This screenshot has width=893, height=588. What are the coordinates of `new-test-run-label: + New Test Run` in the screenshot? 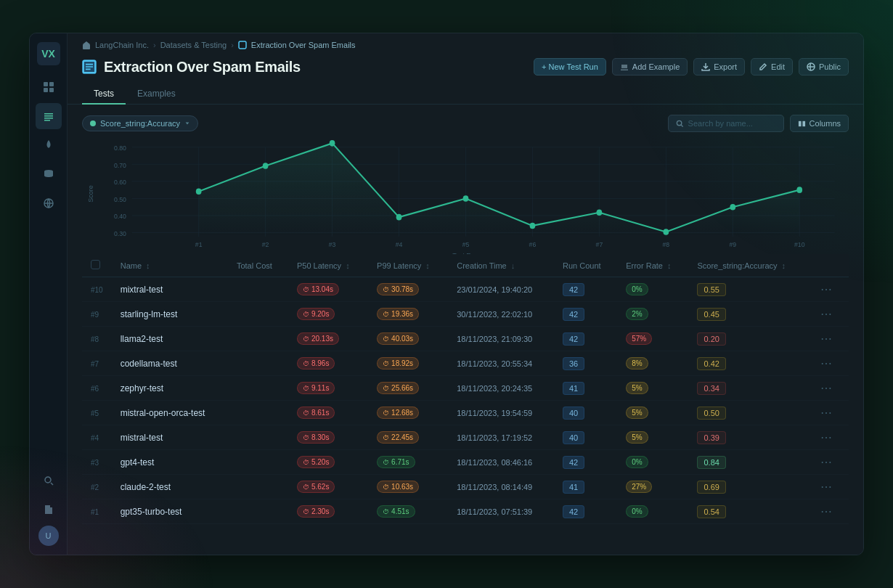 It's located at (570, 67).